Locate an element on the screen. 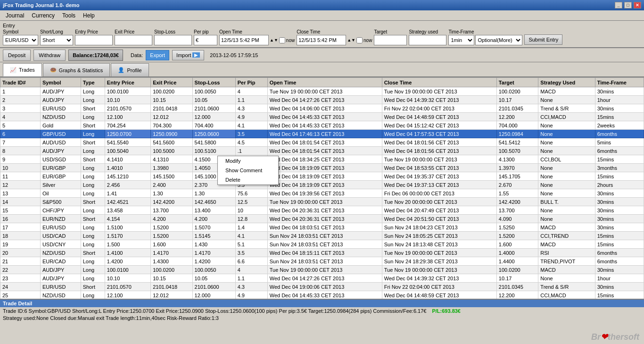 Image resolution: width=644 pixels, height=344 pixels. submit-entry-button: Submit Entry is located at coordinates (543, 40).